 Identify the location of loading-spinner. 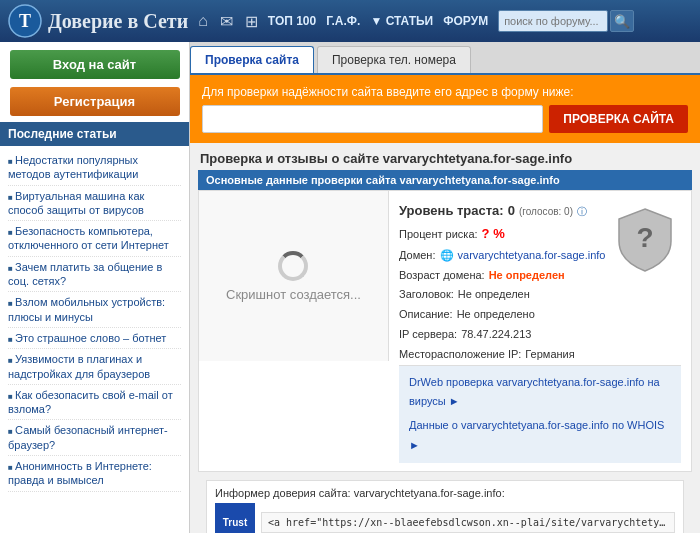
(293, 266).